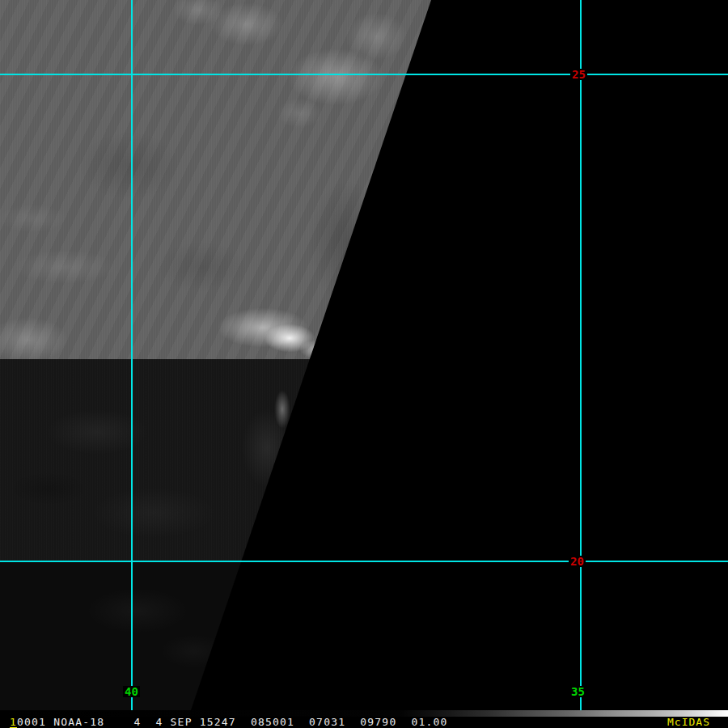 This screenshot has height=728, width=728. Describe the element at coordinates (578, 561) in the screenshot. I see `latitude-label-20: 20` at that location.